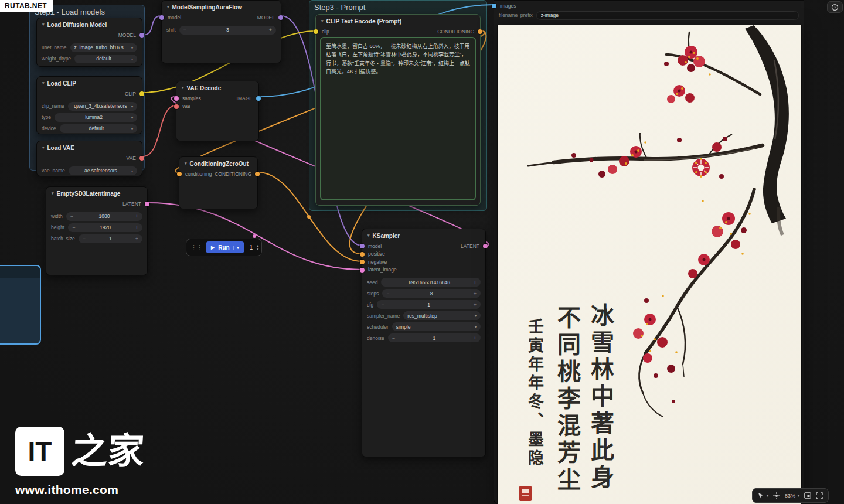 This screenshot has height=504, width=844. I want to click on node-title: CLIP Text Encode (Prompt), so click(365, 21).